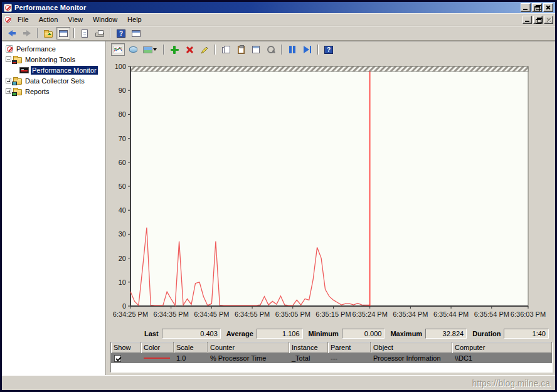  I want to click on legend-header: Show Color Scale Counter Instance Parent…, so click(331, 347).